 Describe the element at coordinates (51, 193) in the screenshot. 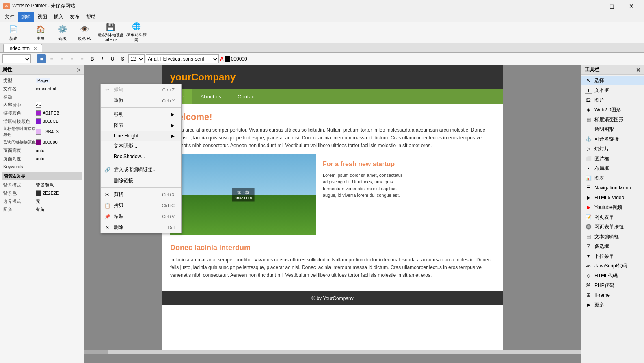

I see `bg-color-value: 2E2E2E` at that location.